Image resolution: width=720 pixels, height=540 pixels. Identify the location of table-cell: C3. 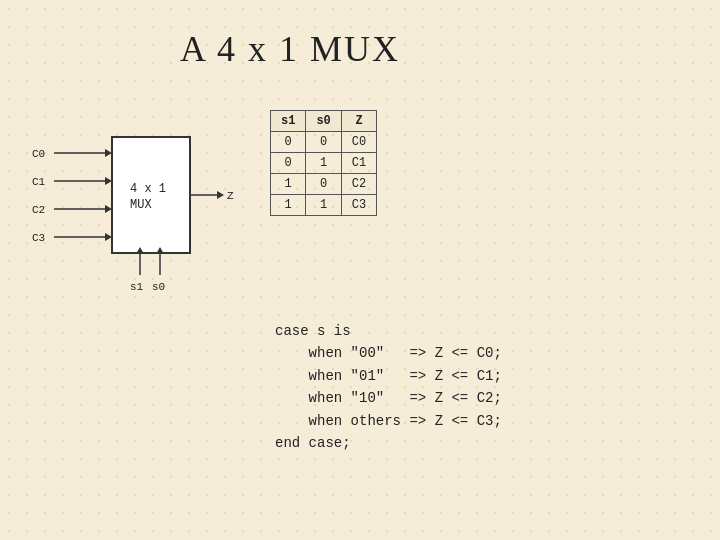
(358, 206).